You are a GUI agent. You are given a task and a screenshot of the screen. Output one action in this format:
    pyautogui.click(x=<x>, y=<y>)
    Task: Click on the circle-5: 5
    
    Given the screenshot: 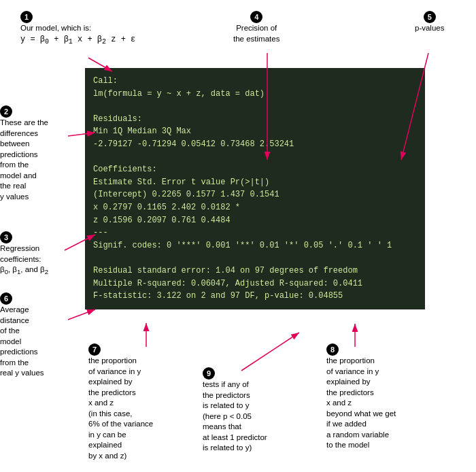 What is the action you would take?
    pyautogui.click(x=430, y=17)
    